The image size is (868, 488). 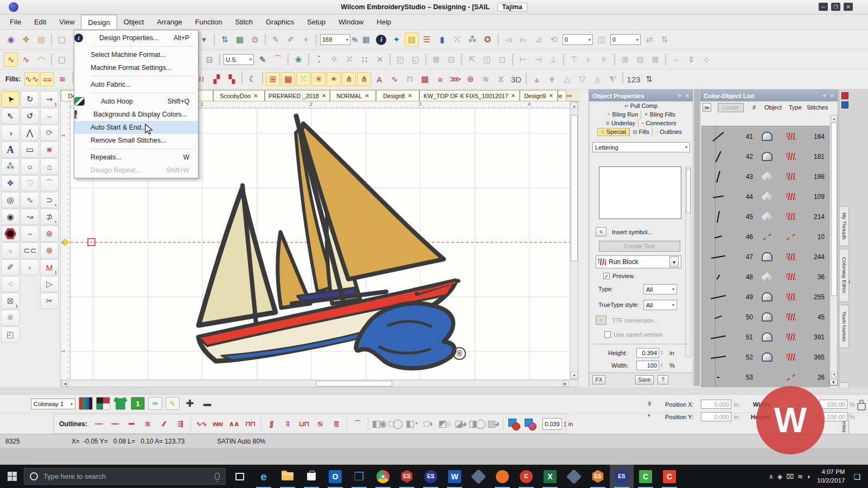 I want to click on vertical-scrollbar: ▲ ▼, so click(x=574, y=241).